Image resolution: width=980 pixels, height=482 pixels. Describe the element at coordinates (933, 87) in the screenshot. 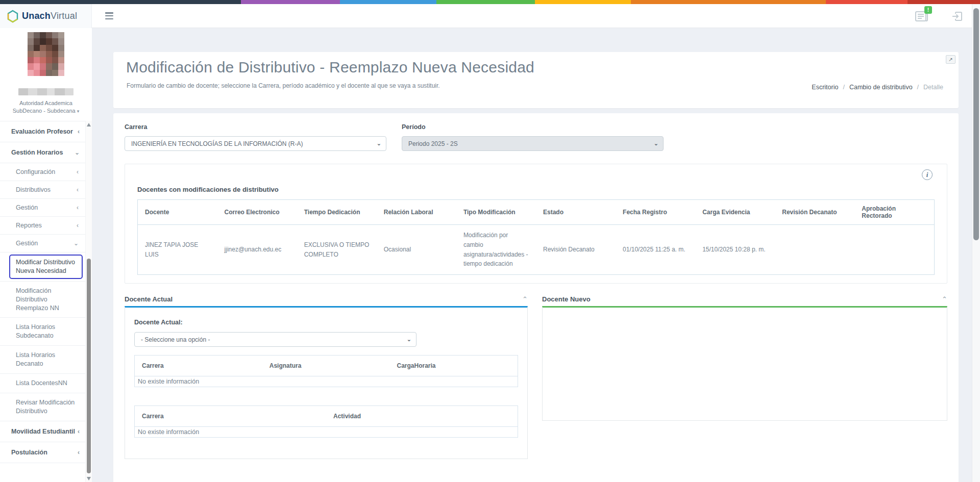

I see `breadcrumb-detalle: Detalle` at that location.